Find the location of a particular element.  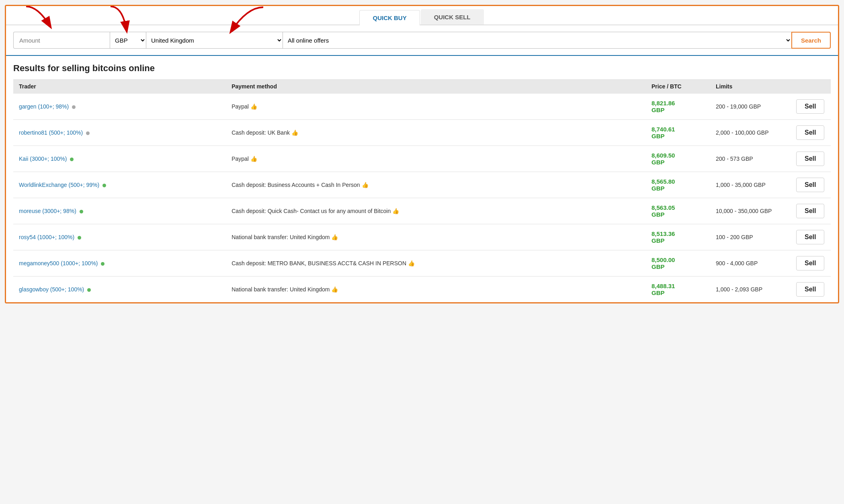

col-header-action is located at coordinates (811, 86).